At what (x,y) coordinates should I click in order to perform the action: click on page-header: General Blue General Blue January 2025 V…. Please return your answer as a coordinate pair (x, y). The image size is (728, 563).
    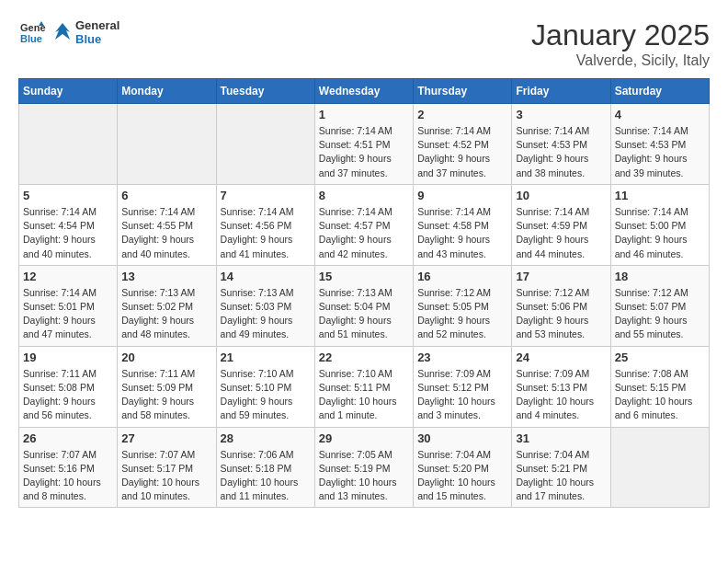
    Looking at the image, I should click on (364, 44).